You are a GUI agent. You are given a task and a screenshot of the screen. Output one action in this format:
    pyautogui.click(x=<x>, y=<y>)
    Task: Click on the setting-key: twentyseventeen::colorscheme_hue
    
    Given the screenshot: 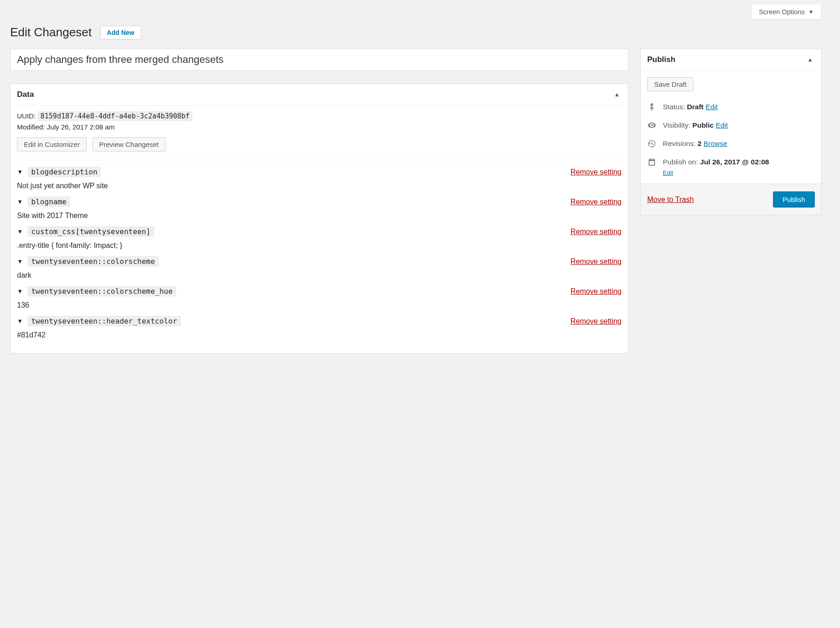 What is the action you would take?
    pyautogui.click(x=102, y=291)
    